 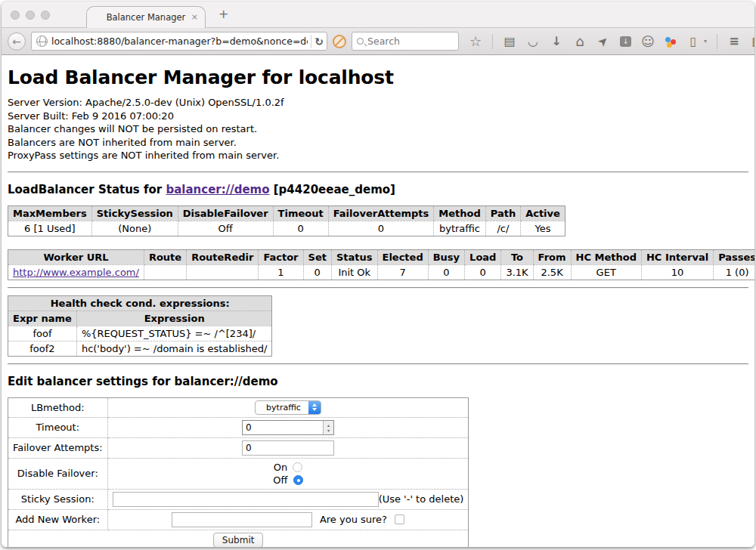 What do you see at coordinates (180, 41) in the screenshot?
I see `url-text: localhost:8880/balancer-manager?b=demo&n…` at bounding box center [180, 41].